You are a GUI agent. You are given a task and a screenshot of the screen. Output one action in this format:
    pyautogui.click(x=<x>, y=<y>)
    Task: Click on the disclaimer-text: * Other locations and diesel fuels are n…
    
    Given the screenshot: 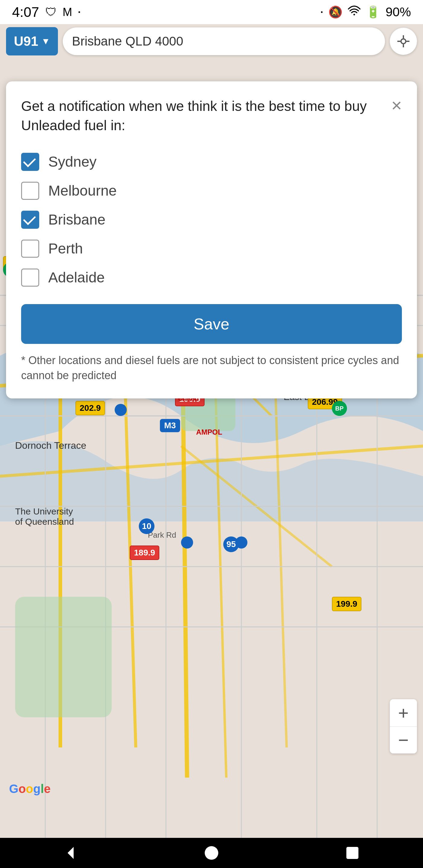 What is the action you would take?
    pyautogui.click(x=212, y=368)
    